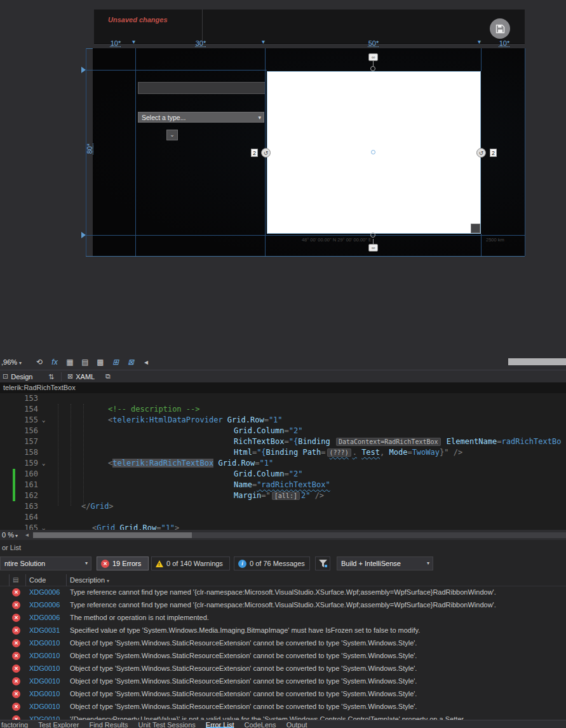  What do you see at coordinates (493, 152) in the screenshot?
I see `margin-badge-right: 2` at bounding box center [493, 152].